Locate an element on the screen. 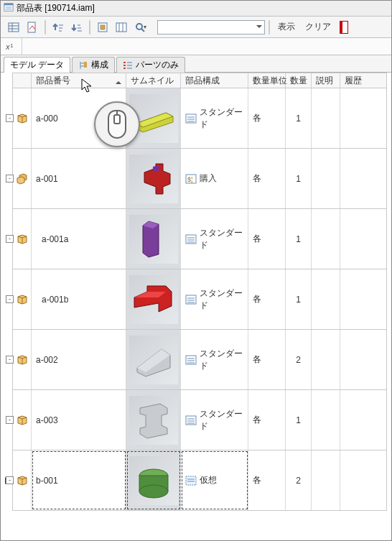 This screenshot has height=541, width=392. tool-find-icon: ▾ is located at coordinates (140, 27).